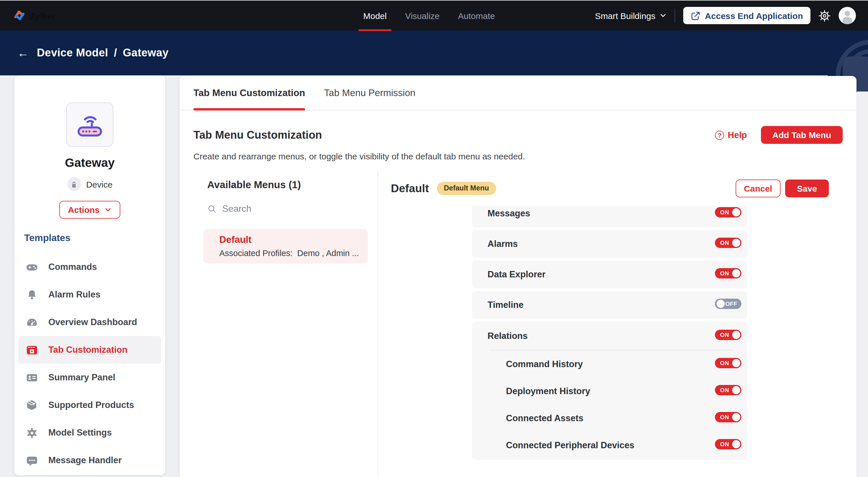  Describe the element at coordinates (728, 212) in the screenshot. I see `messages-toggle: ON` at that location.